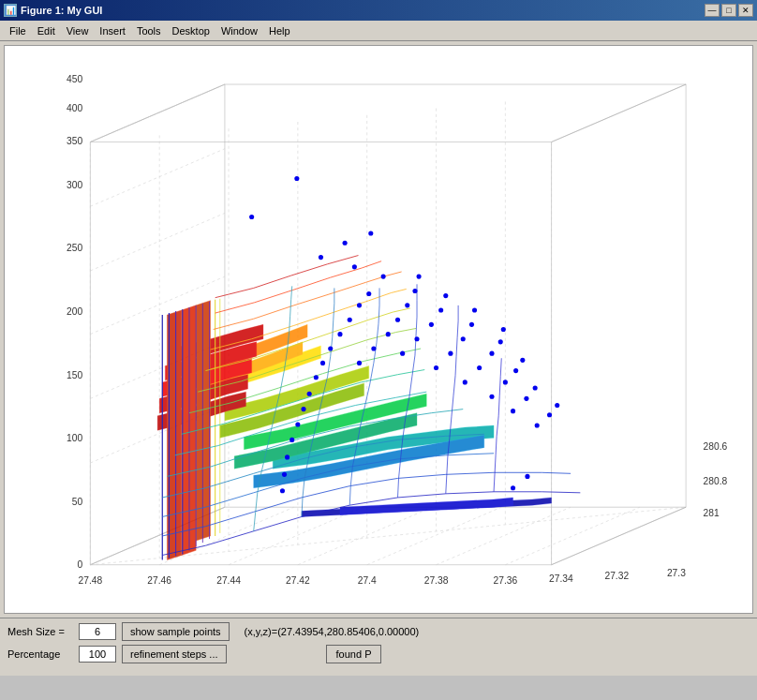 The height and width of the screenshot is (700, 757). I want to click on svg-text: 350, so click(75, 141).